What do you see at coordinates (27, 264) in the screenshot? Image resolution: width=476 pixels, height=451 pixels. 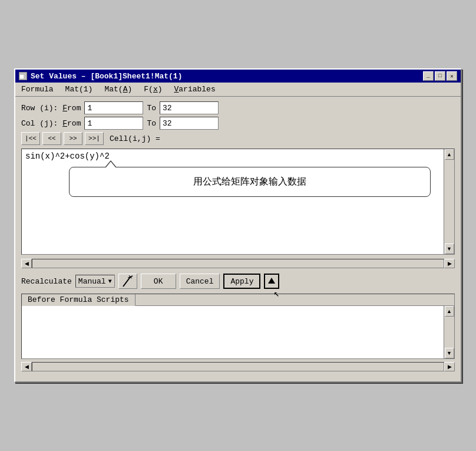 I see `formula-scroll-left-button: ◀` at bounding box center [27, 264].